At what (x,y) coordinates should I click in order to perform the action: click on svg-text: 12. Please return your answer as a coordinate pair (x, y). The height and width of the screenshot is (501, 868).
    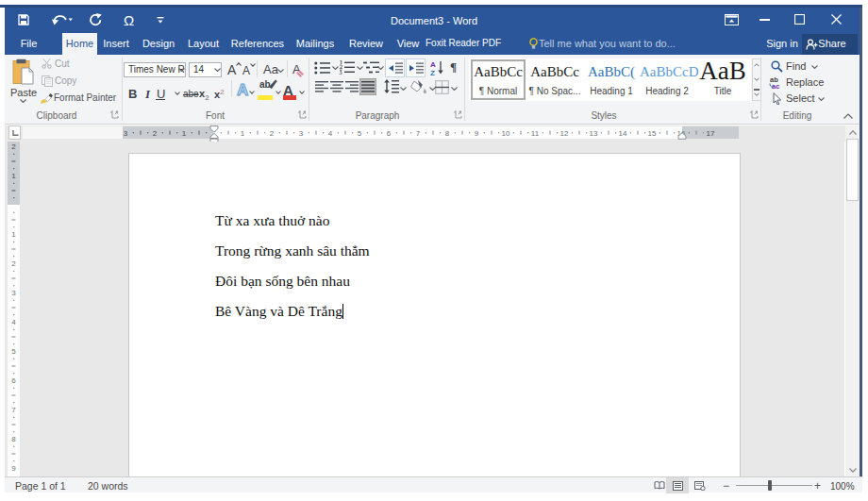
    Looking at the image, I should click on (564, 134).